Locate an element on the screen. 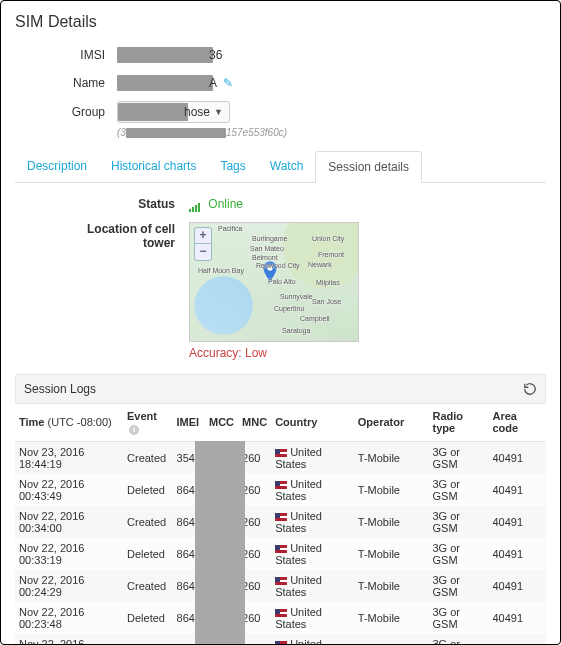  group-label: Group is located at coordinates (70, 112).